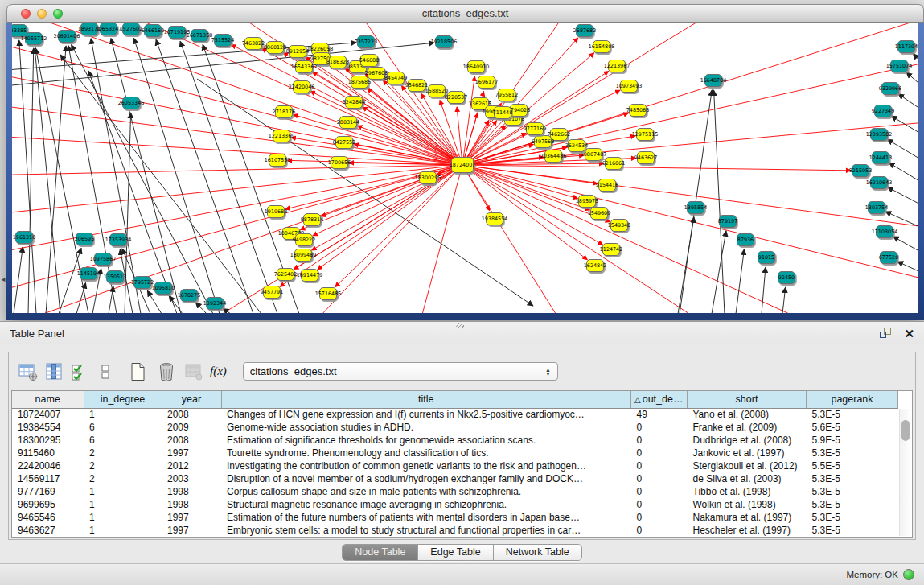 This screenshot has height=585, width=924. Describe the element at coordinates (728, 222) in the screenshot. I see `graph-node: 879197` at that location.